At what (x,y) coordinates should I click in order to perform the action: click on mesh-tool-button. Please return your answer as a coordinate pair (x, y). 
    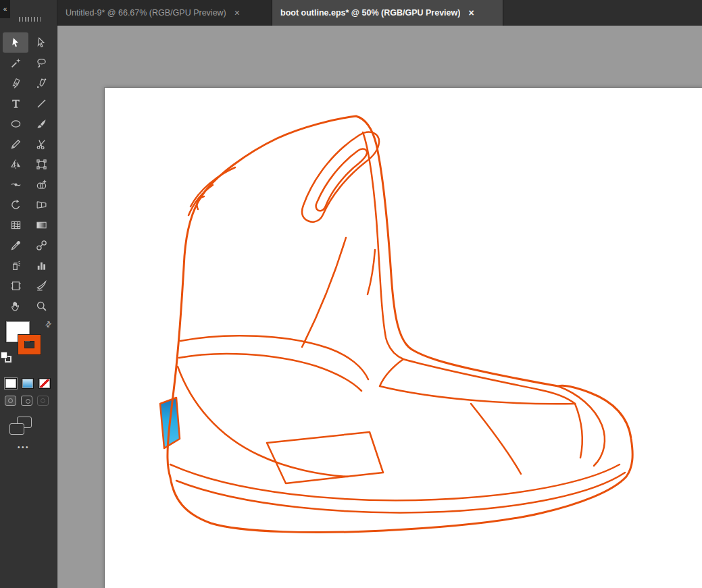
    Looking at the image, I should click on (16, 225).